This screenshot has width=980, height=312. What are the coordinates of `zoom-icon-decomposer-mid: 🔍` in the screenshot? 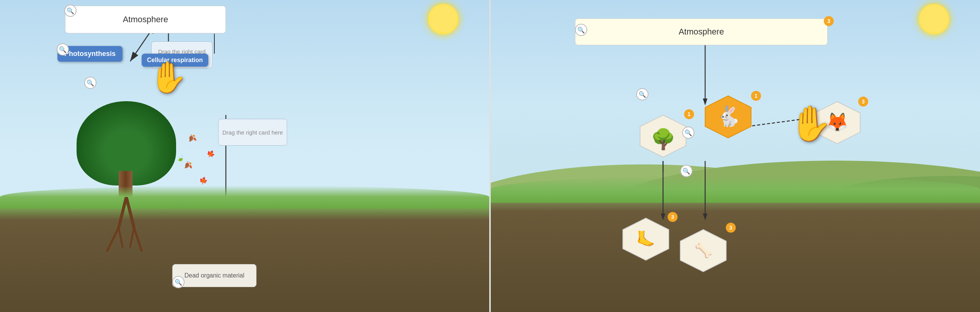 It's located at (686, 171).